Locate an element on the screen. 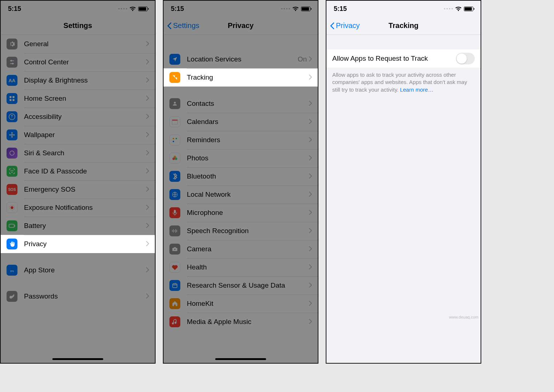 The height and width of the screenshot is (392, 554). cell-local-network: Local Network is located at coordinates (241, 195).